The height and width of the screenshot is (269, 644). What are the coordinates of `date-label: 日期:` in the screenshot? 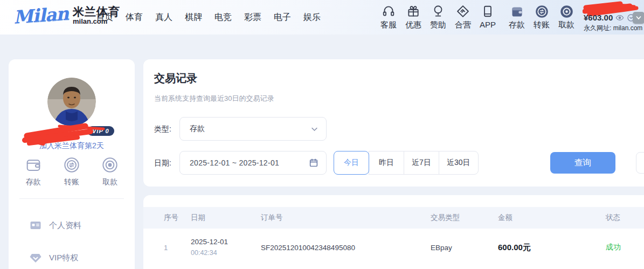 It's located at (163, 163).